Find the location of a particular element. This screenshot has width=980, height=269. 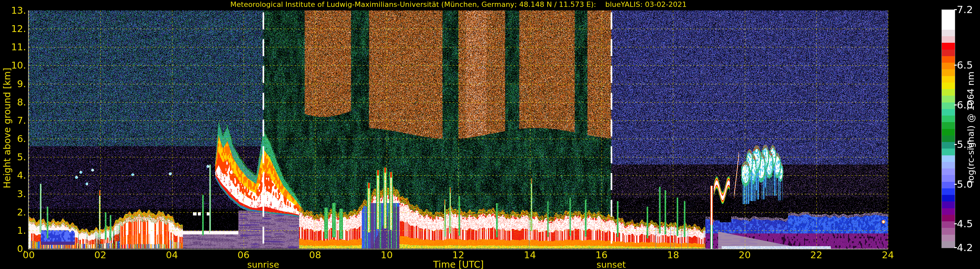

page-title: Meteorological Institute of Ludwig-Maxim… is located at coordinates (458, 5).